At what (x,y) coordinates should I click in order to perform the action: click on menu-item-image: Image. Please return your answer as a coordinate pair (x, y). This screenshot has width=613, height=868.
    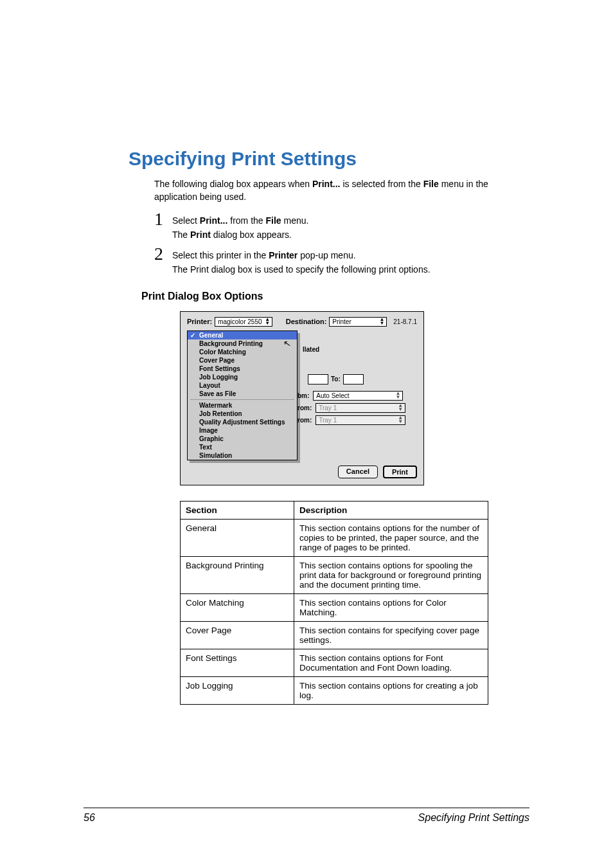
    Looking at the image, I should click on (242, 431).